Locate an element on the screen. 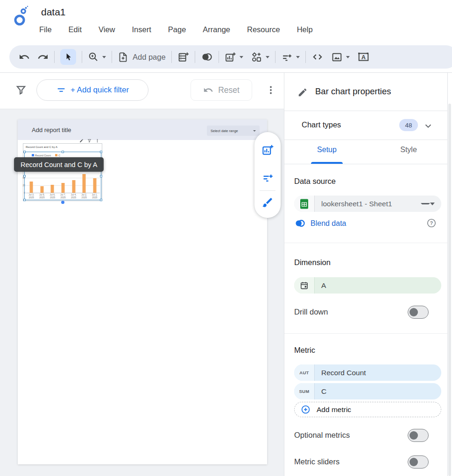 The height and width of the screenshot is (476, 452). add-quick-filter-label: + Add quick filter is located at coordinates (100, 90).